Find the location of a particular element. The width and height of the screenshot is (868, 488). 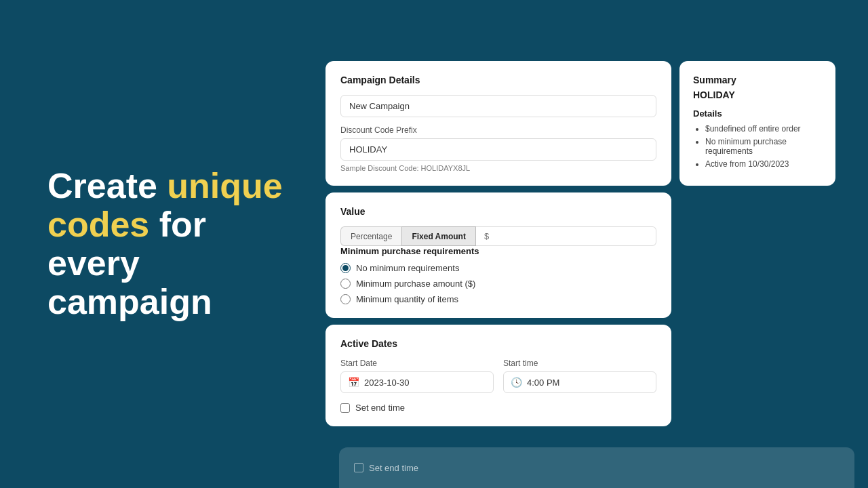

summary-panel: Summary HOLIDAY Details $undefined off e… is located at coordinates (757, 123).